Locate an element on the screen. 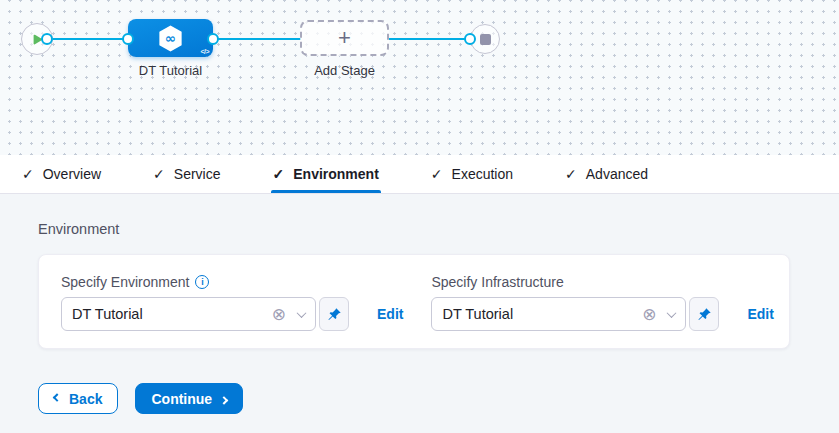 The width and height of the screenshot is (839, 433). tab-label: Execution is located at coordinates (482, 174).